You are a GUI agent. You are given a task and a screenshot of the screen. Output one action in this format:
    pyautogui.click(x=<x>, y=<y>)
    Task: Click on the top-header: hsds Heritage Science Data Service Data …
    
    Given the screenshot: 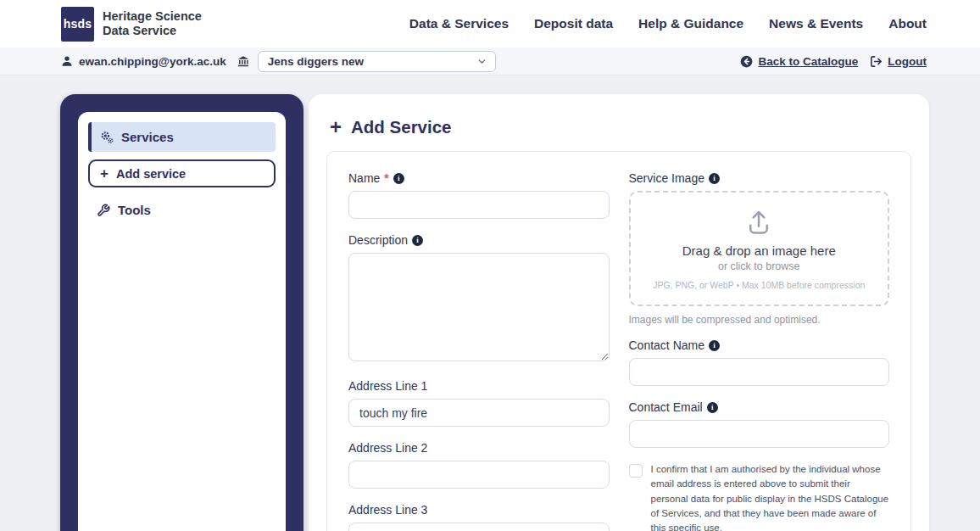 What is the action you would take?
    pyautogui.click(x=490, y=24)
    